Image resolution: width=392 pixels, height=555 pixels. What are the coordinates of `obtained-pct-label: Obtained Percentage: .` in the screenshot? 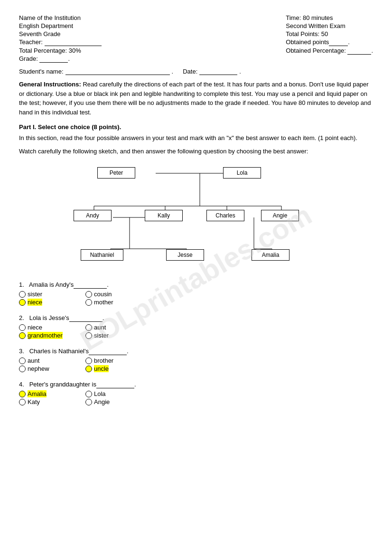 It's located at (329, 51).